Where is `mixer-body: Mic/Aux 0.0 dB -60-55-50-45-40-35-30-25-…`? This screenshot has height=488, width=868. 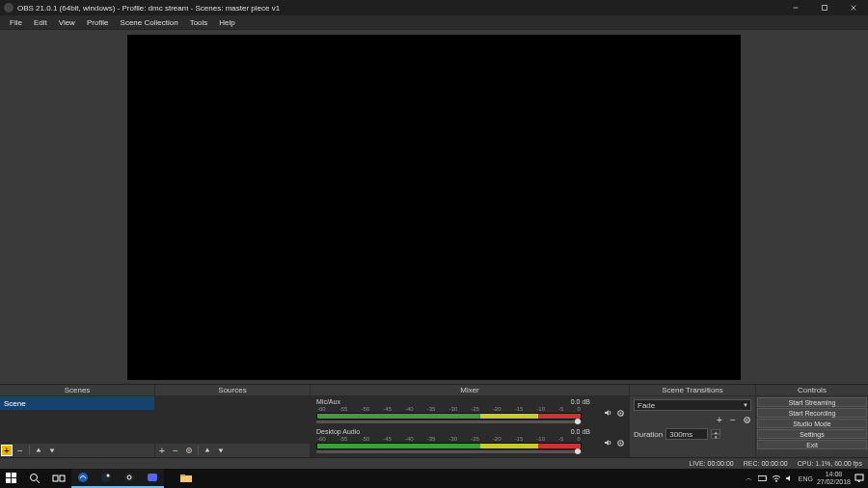 mixer-body: Mic/Aux 0.0 dB -60-55-50-45-40-35-30-25-… is located at coordinates (470, 426).